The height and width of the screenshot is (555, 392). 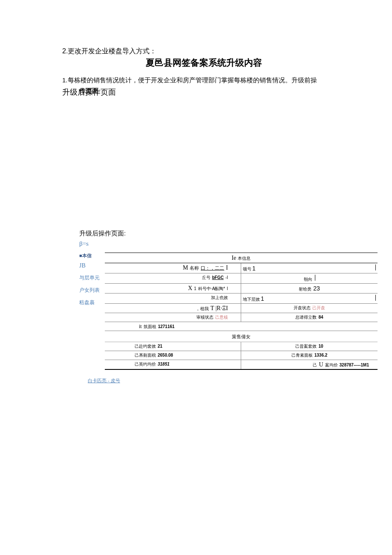 I want to click on cell-filed-avg-price: 己 U 案均价 328787-----1M1, so click(x=309, y=364).